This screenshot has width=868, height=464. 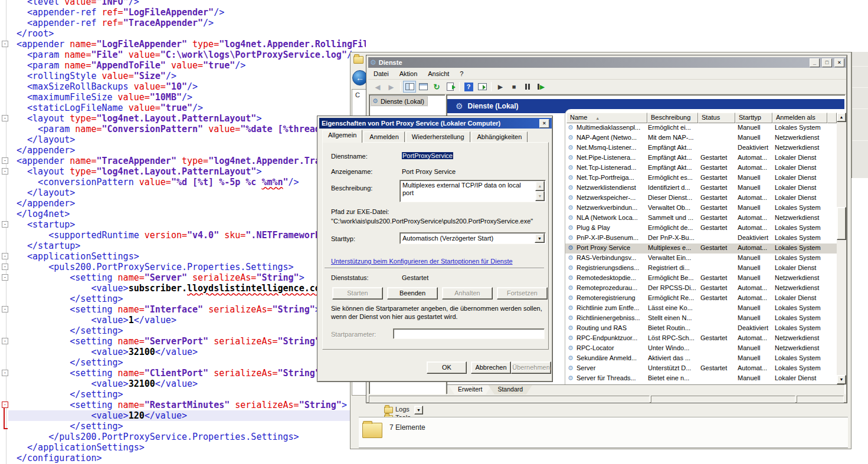 What do you see at coordinates (701, 129) in the screenshot?
I see `service-row: ⚙Multimediaklassenpl...Ermöglicht ei...M…` at bounding box center [701, 129].